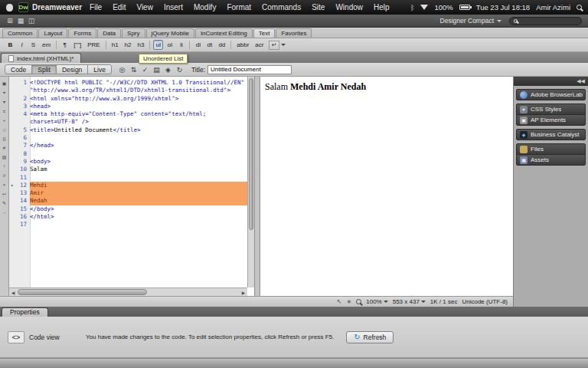  Describe the element at coordinates (545, 21) in the screenshot. I see `search-box` at that location.